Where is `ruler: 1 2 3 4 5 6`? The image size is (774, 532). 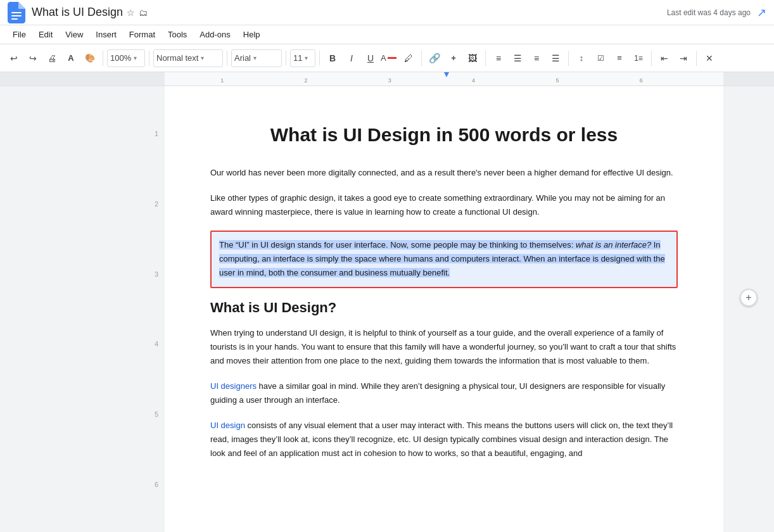 ruler: 1 2 3 4 5 6 is located at coordinates (387, 79).